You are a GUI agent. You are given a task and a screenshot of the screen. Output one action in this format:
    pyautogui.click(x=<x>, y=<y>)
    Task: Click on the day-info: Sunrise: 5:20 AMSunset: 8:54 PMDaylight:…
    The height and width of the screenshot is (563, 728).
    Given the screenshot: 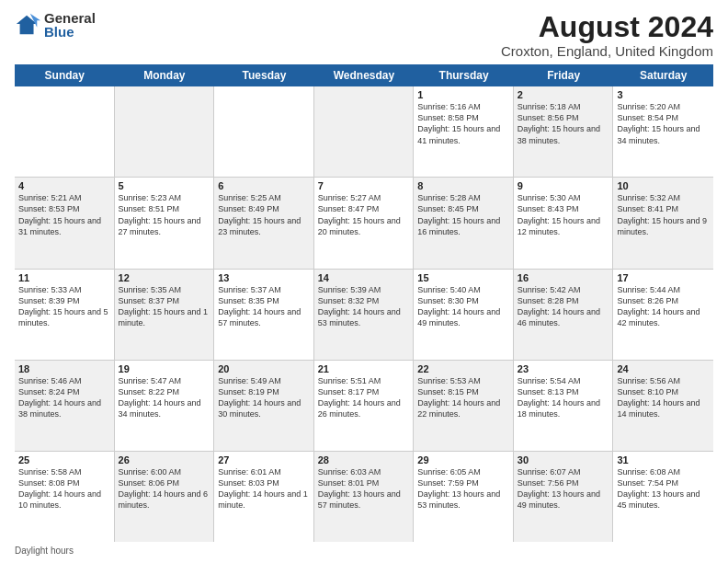 What is the action you would take?
    pyautogui.click(x=664, y=123)
    